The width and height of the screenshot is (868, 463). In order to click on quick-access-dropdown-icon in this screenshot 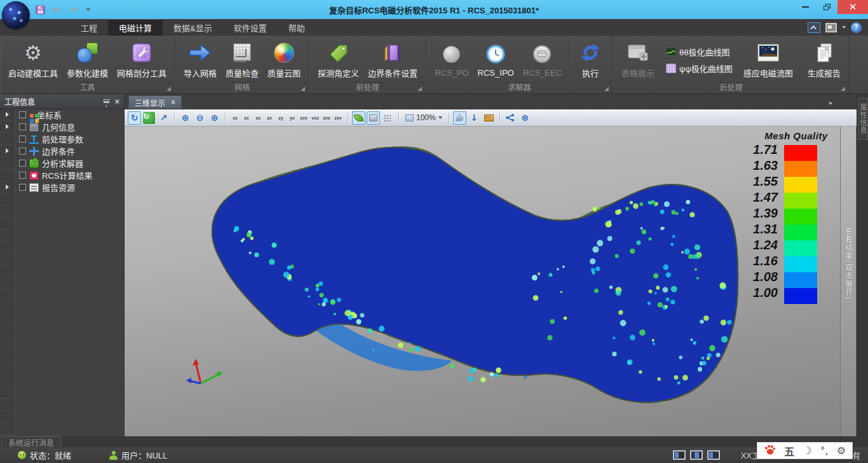, I will do `click(88, 10)`.